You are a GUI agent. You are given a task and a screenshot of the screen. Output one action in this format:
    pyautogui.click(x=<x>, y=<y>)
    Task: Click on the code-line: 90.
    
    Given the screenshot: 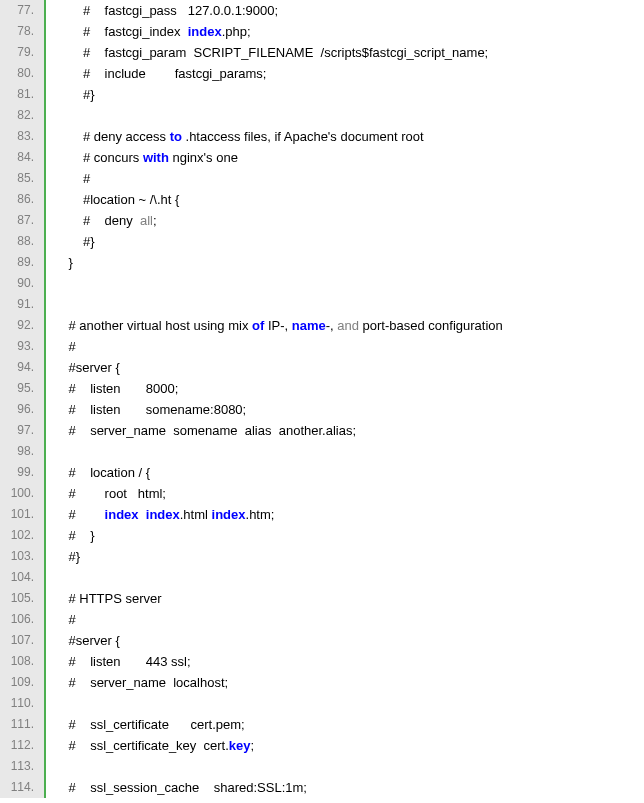 What is the action you would take?
    pyautogui.click(x=322, y=284)
    